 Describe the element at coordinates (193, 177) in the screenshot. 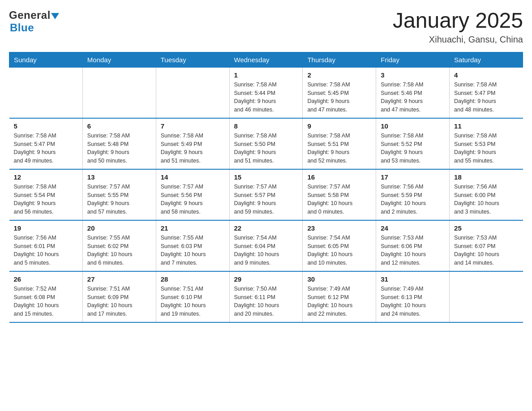

I see `day-number: 14` at that location.